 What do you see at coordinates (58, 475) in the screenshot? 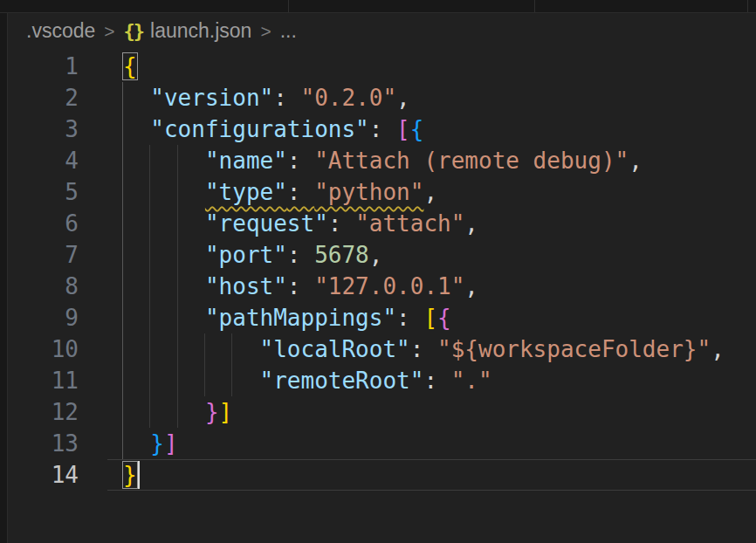
I see `line-number: 14` at bounding box center [58, 475].